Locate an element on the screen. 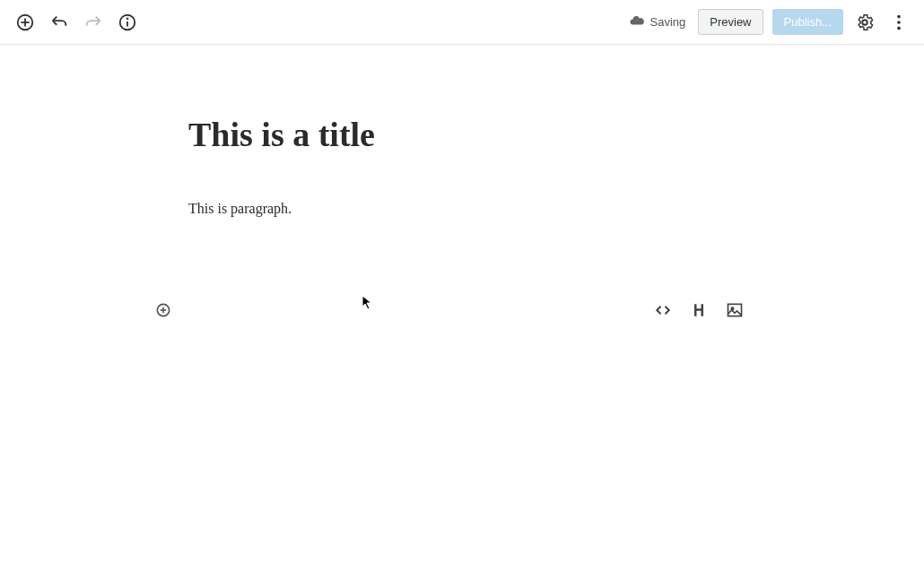  editor-toolbar: Saving Preview Publish... is located at coordinates (462, 22).